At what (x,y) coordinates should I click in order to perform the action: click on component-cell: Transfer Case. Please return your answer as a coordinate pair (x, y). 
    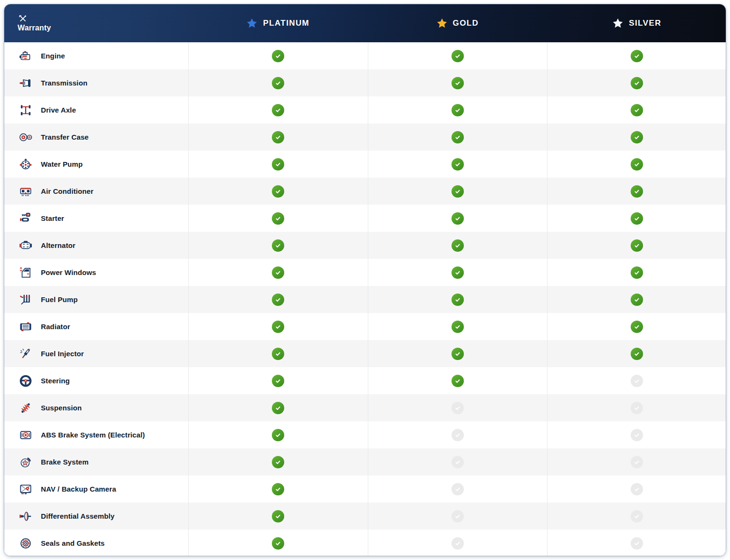
    Looking at the image, I should click on (96, 137).